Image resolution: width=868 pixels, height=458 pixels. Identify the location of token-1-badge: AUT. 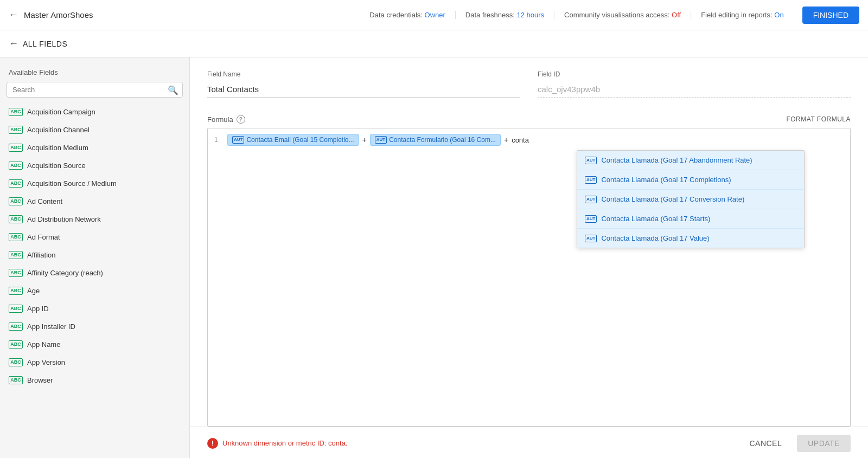
(238, 140).